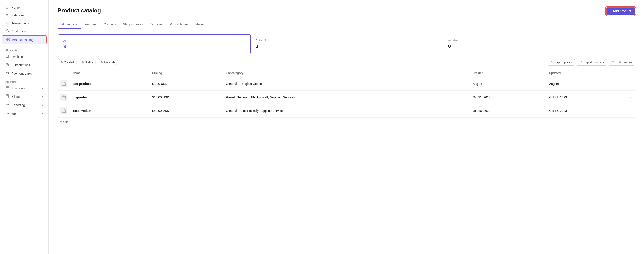 The image size is (644, 254). Describe the element at coordinates (8, 40) in the screenshot. I see `product-catalog-icon` at that location.